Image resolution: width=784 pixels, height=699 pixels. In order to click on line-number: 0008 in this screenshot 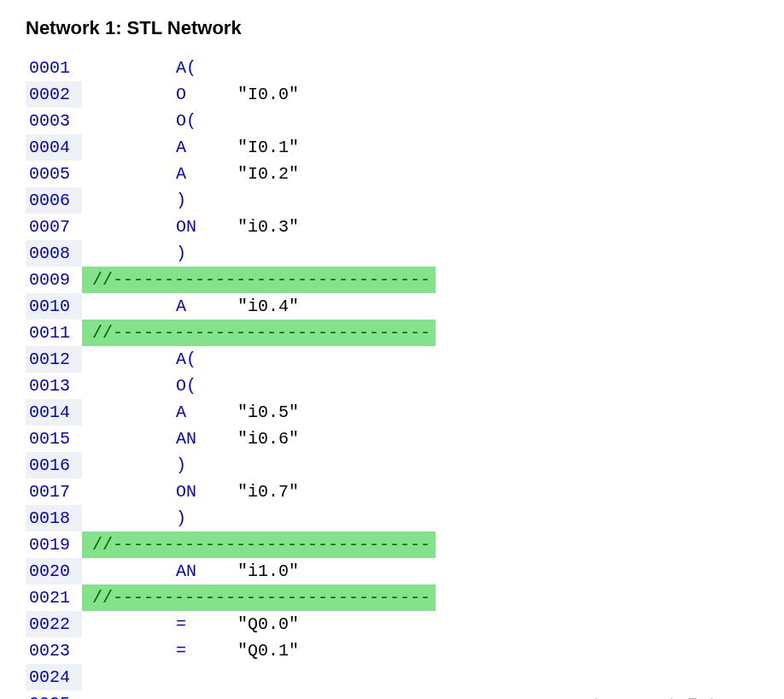, I will do `click(54, 253)`.